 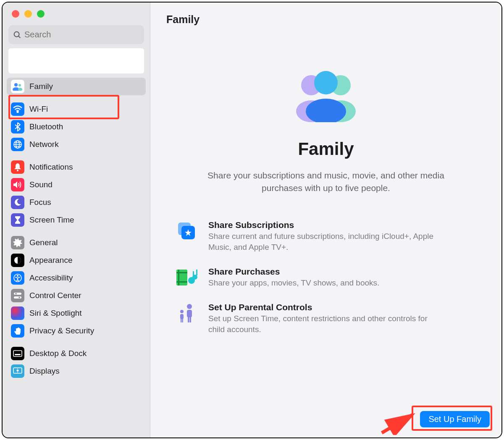 What do you see at coordinates (322, 324) in the screenshot?
I see `feature-desc: Set up Screen Time, content restrictions…` at bounding box center [322, 324].